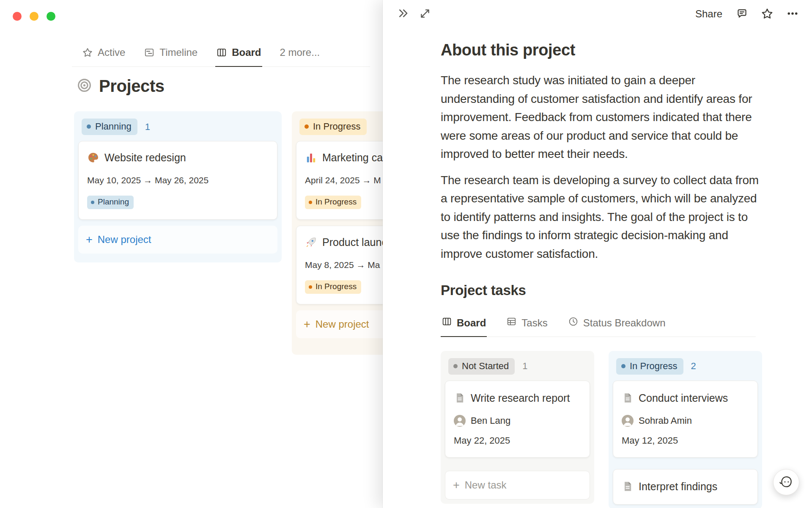 The image size is (812, 508). What do you see at coordinates (518, 441) in the screenshot?
I see `card-date: May 22, 2025` at bounding box center [518, 441].